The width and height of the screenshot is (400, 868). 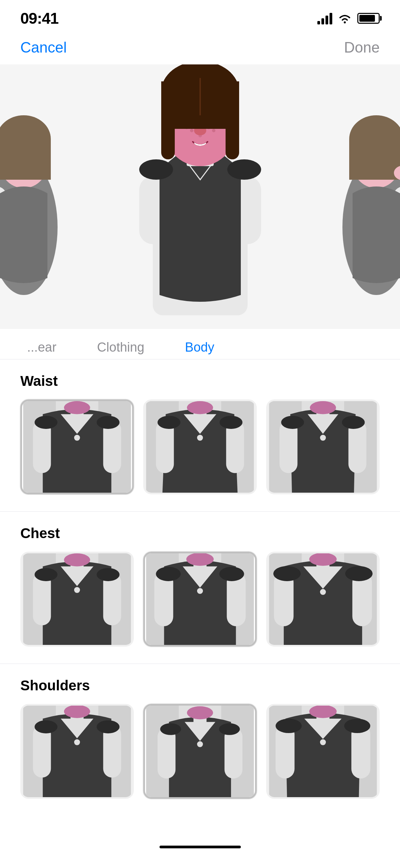 I want to click on avatar-main, so click(x=200, y=197).